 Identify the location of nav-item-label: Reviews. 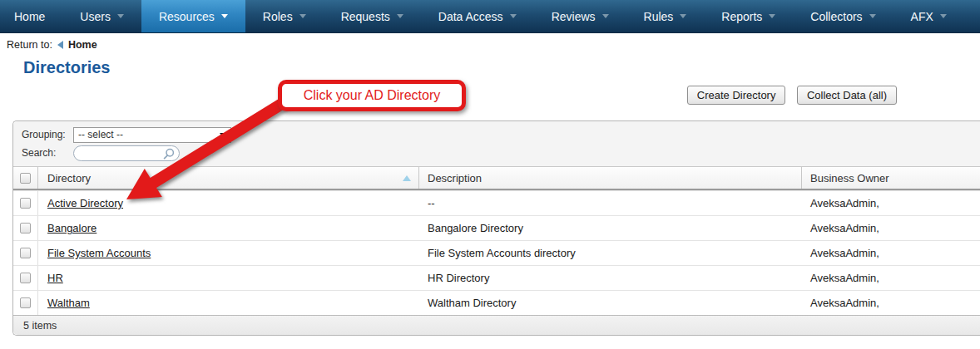
(574, 17).